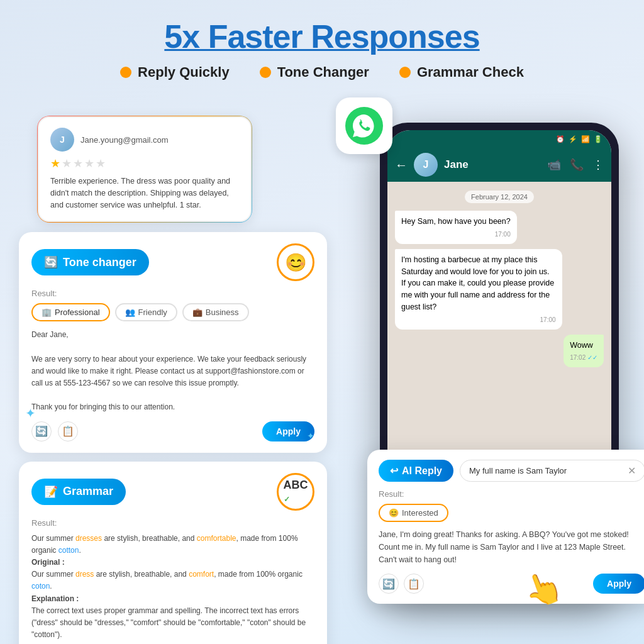 This screenshot has height=644, width=644. Describe the element at coordinates (47, 312) in the screenshot. I see `professional-icon: 🏢` at that location.